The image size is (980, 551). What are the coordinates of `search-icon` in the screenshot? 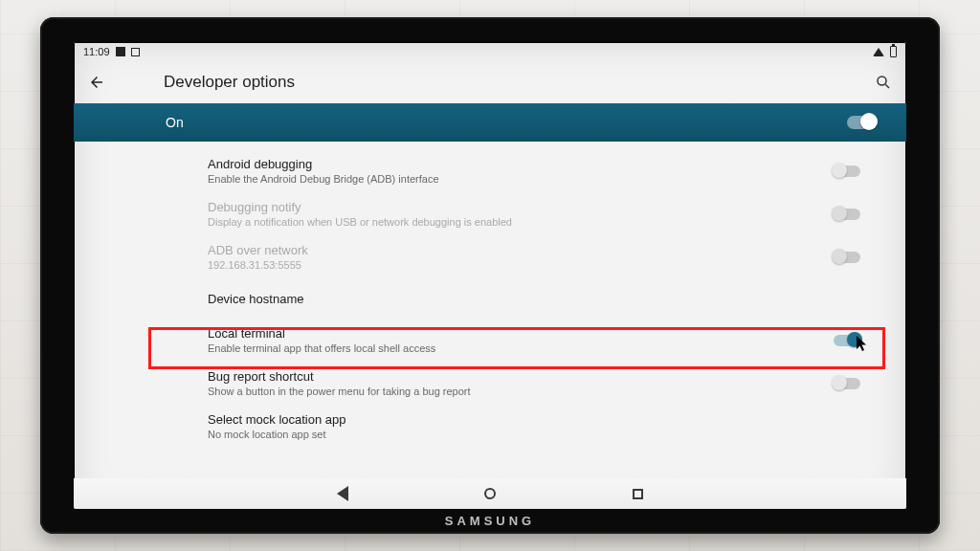 It's located at (883, 82).